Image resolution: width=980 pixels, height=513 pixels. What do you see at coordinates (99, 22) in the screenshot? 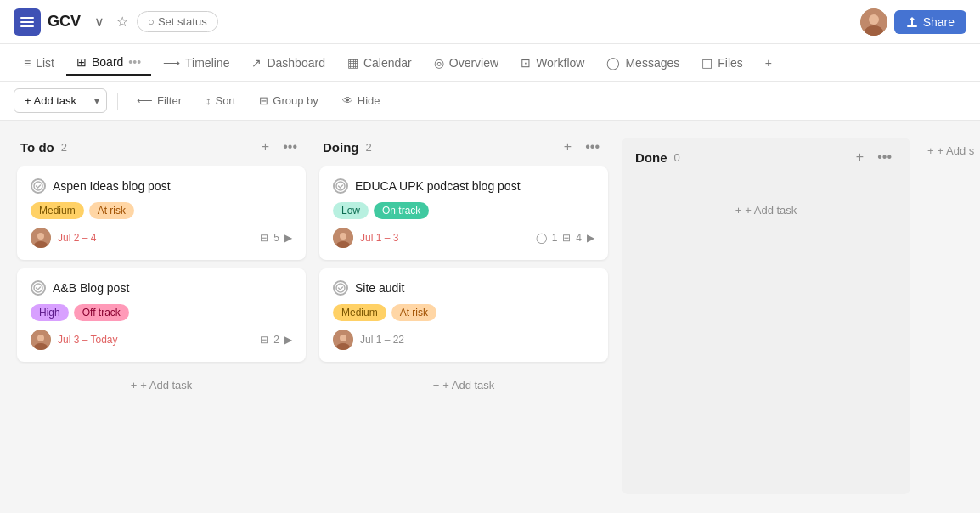
I see `chevron-down-icon: ∨` at bounding box center [99, 22].